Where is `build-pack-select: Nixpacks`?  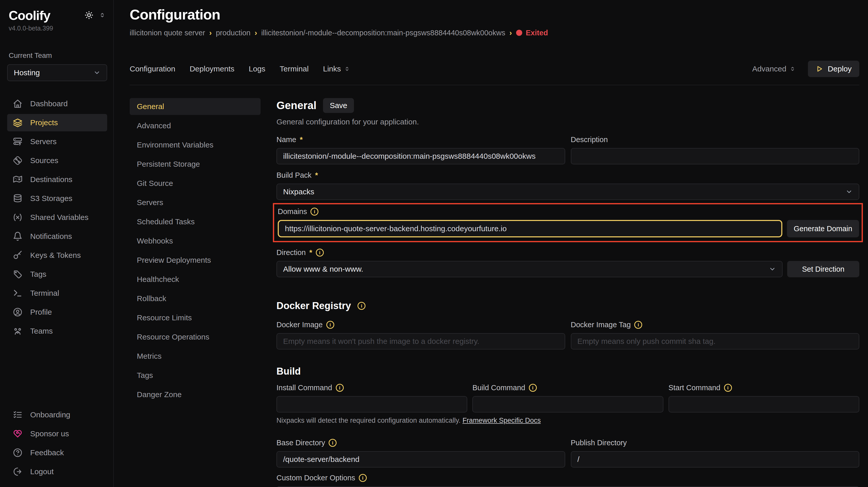
build-pack-select: Nixpacks is located at coordinates (568, 192).